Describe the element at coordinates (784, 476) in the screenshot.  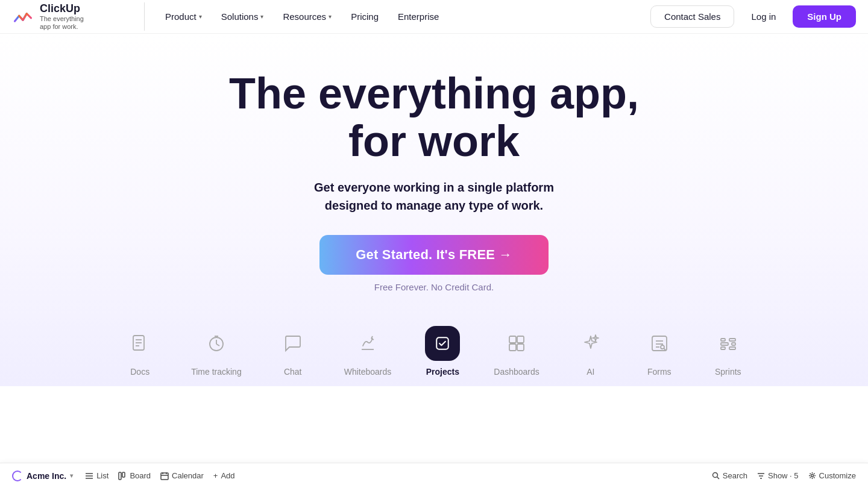
I see `bottom-right-actions: Search Show · 5 Customize` at that location.